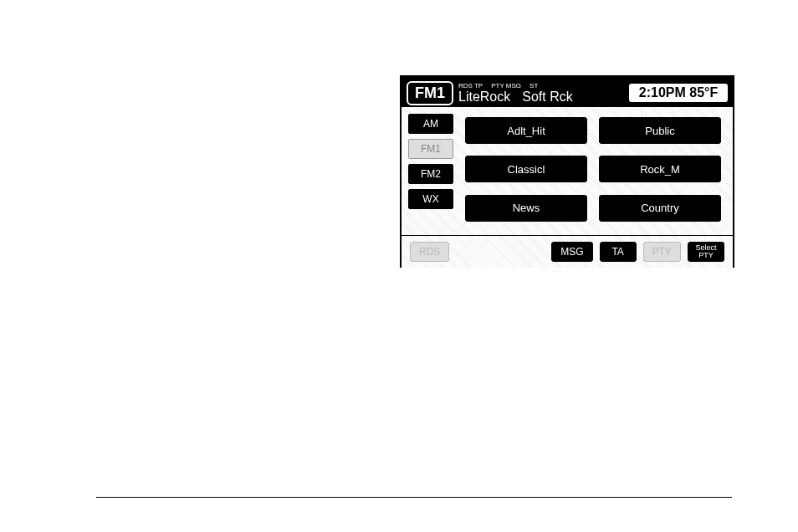 The image size is (798, 532). I want to click on select-pty-line2: PTY, so click(706, 256).